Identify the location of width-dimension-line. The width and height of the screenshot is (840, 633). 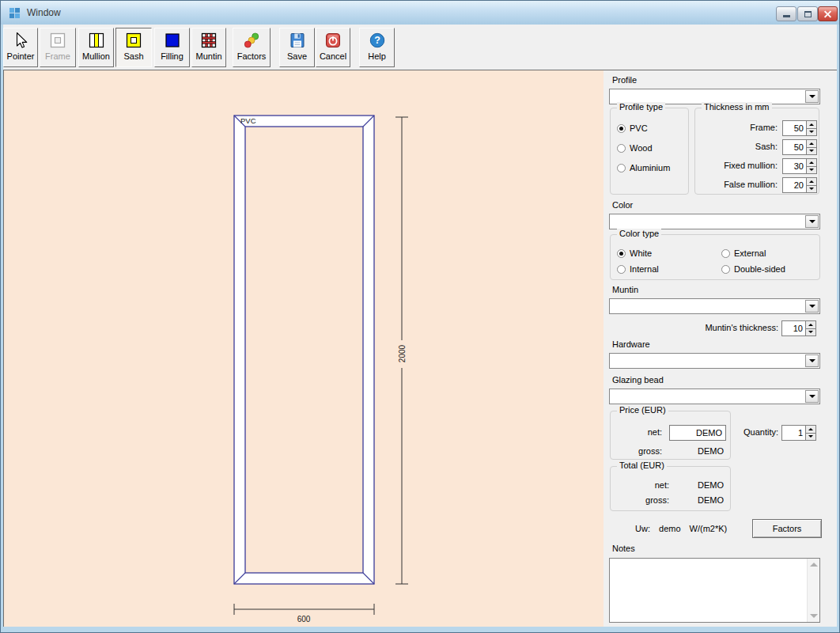
(304, 609).